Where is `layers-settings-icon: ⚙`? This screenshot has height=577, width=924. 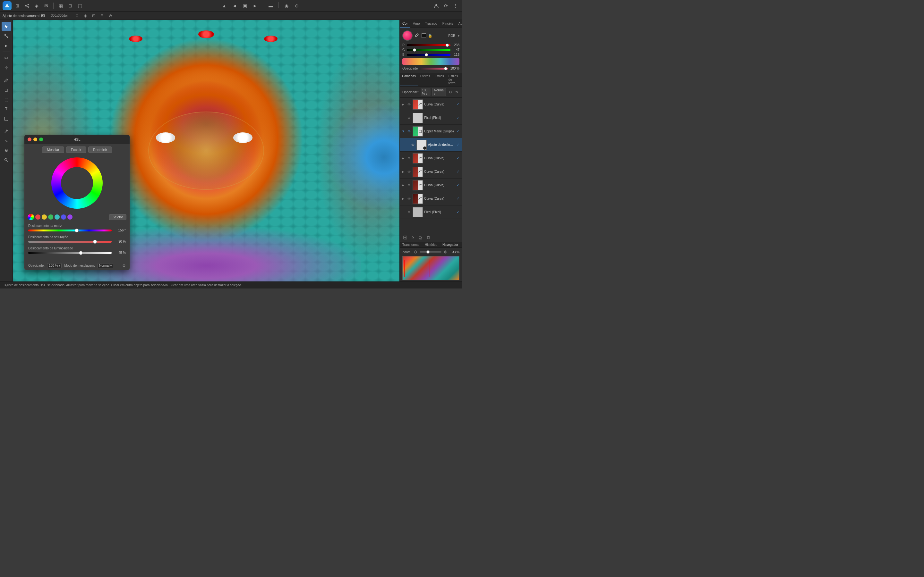
layers-settings-icon: ⚙ is located at coordinates (451, 92).